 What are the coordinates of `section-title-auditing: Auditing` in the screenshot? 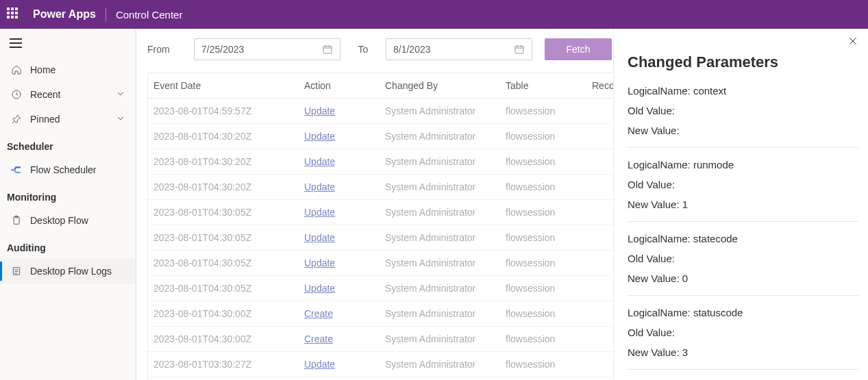 It's located at (68, 246).